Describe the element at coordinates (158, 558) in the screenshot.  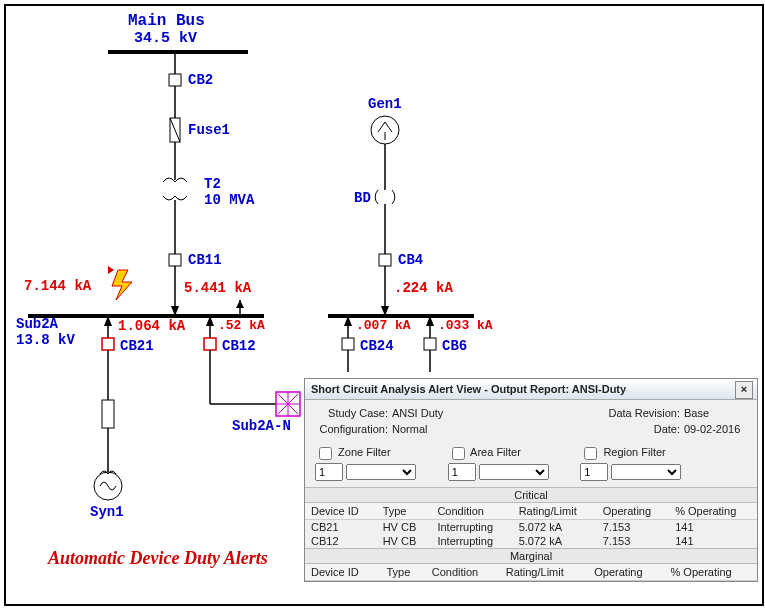
I see `caption: Automatic Device Duty Alerts` at that location.